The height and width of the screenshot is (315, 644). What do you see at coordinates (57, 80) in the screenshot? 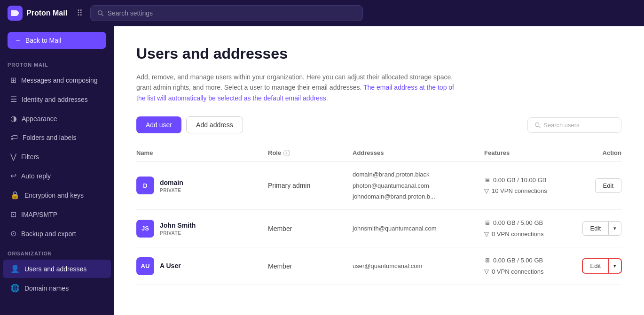
I see `sidebar-item-messages: ⊞ Messages and composing` at bounding box center [57, 80].